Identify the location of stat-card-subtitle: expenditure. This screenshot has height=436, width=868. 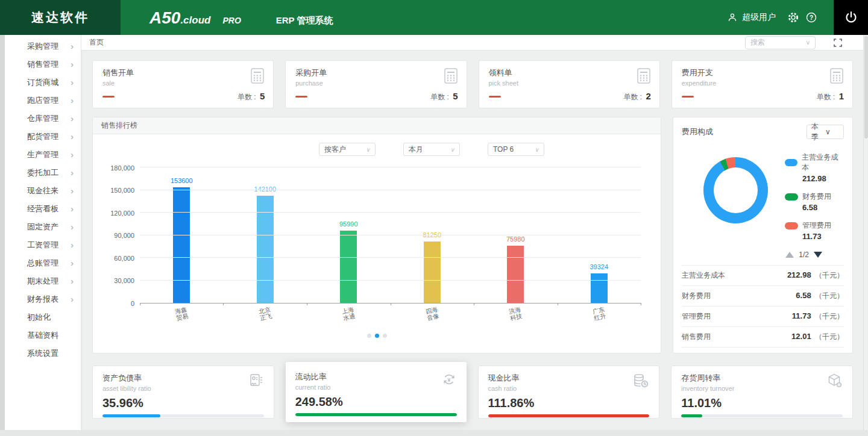
(699, 83).